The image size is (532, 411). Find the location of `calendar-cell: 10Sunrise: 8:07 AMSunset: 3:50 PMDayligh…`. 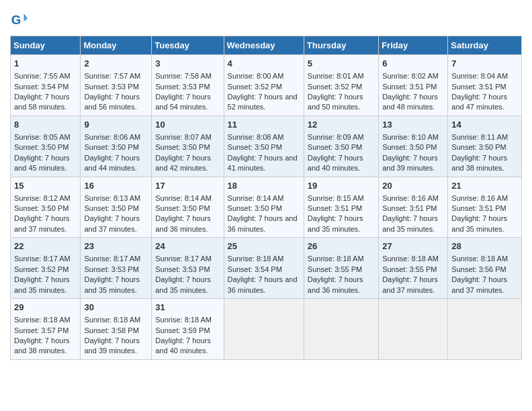

calendar-cell: 10Sunrise: 8:07 AMSunset: 3:50 PMDayligh… is located at coordinates (188, 146).